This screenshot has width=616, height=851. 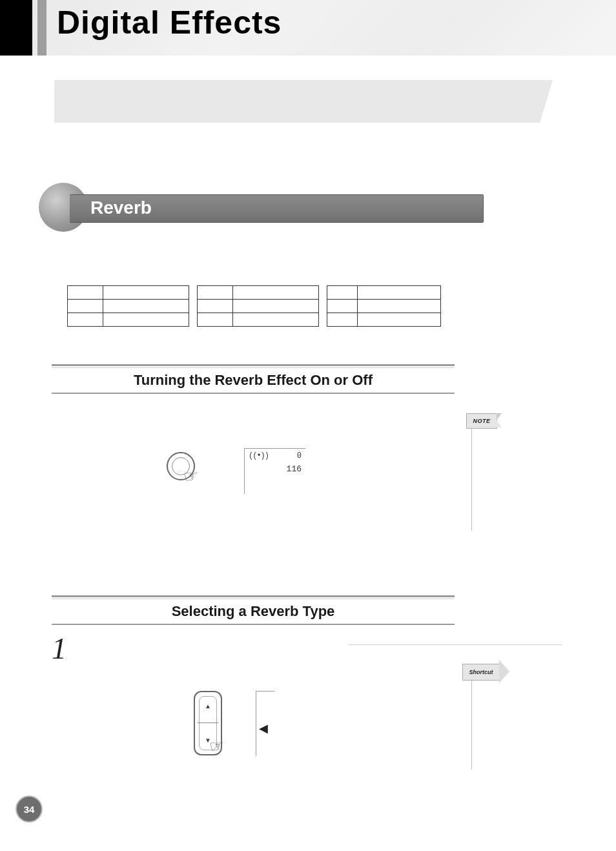 I want to click on function-rocker-figure: ▲ ▼ ☞, so click(x=208, y=723).